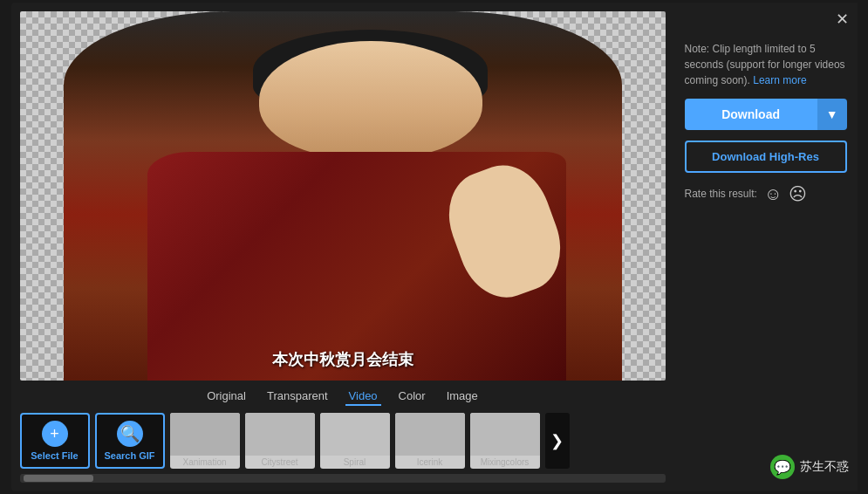 The height and width of the screenshot is (494, 868). Describe the element at coordinates (355, 441) in the screenshot. I see `thumb-spiral: Spiral` at that location.